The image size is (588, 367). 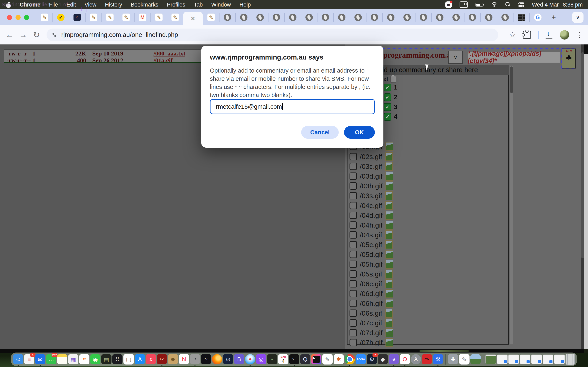 What do you see at coordinates (580, 35) in the screenshot?
I see `chrome-menu-icon: ⋮` at bounding box center [580, 35].